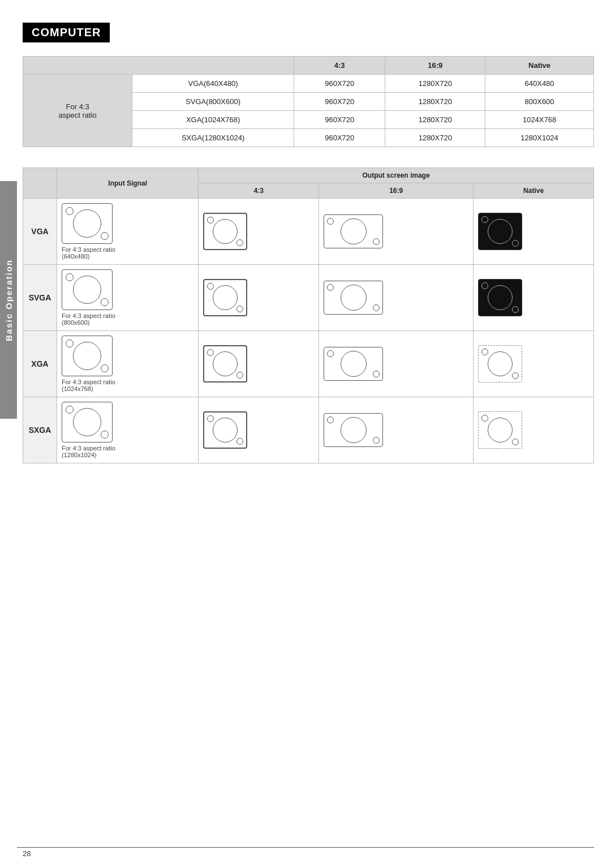  What do you see at coordinates (128, 430) in the screenshot?
I see `signal-cell: For 4:3 aspect ratio (1280x1024)` at bounding box center [128, 430].